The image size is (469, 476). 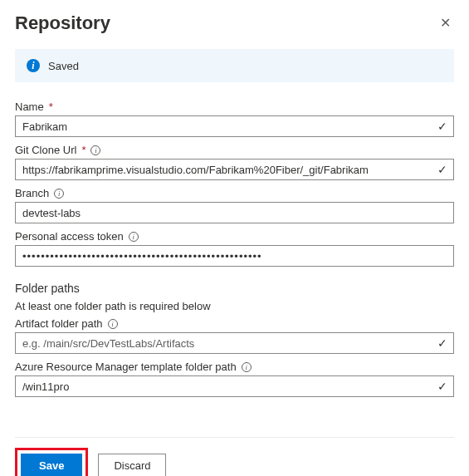 I want to click on status-text: Saved, so click(x=63, y=66).